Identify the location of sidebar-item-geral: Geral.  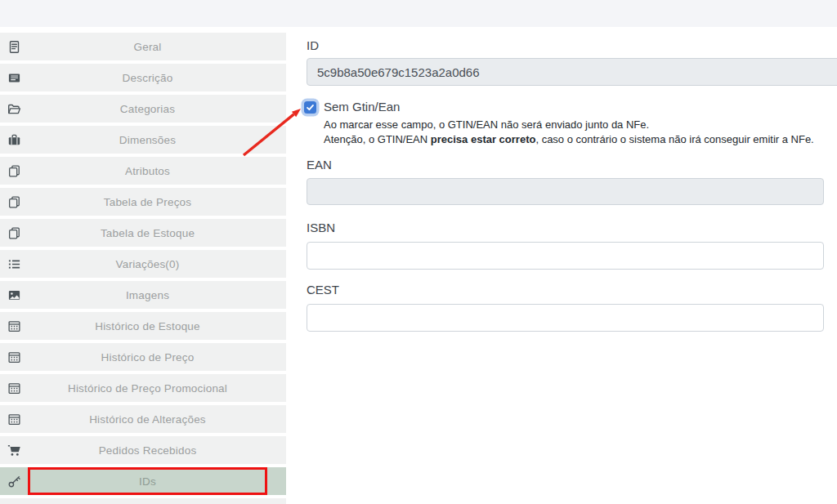
(143, 47).